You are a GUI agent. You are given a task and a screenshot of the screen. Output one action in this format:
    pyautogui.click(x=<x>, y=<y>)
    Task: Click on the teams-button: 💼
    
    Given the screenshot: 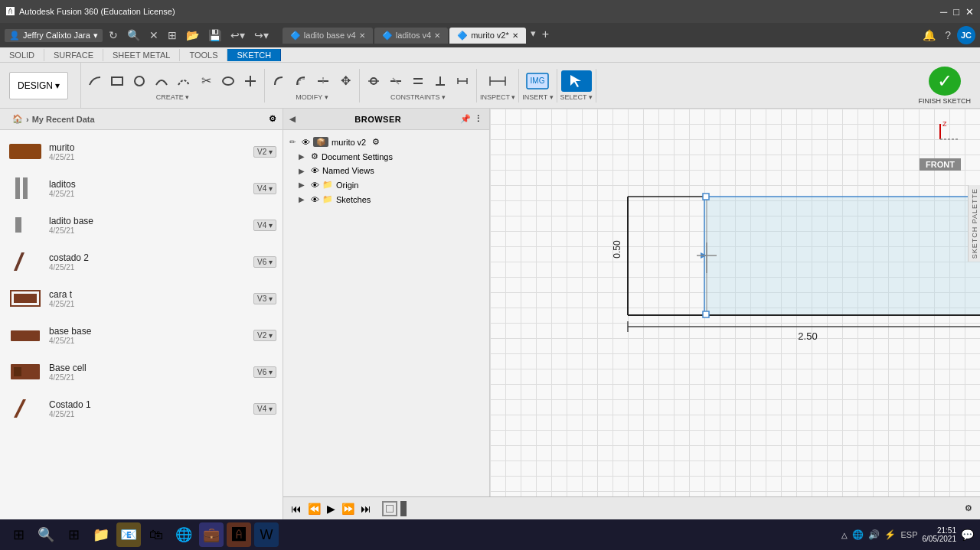 What is the action you would take?
    pyautogui.click(x=211, y=535)
    